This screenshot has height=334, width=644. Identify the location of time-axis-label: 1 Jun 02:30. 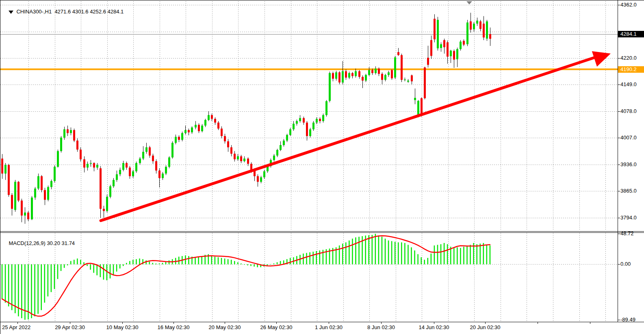
(329, 327).